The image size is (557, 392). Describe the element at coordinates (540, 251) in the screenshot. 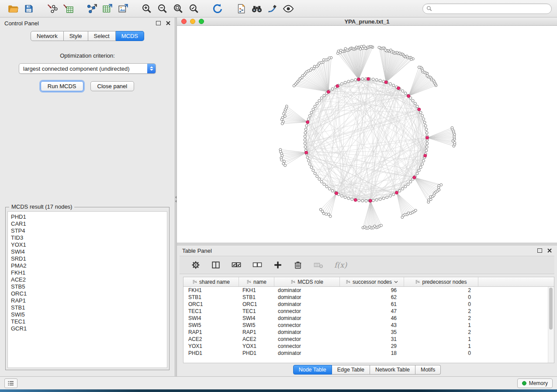

I see `float-table-panel-button` at that location.